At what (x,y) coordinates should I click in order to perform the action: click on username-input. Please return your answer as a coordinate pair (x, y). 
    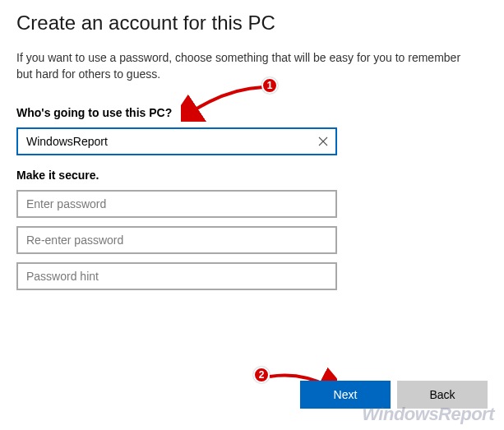
    Looking at the image, I should click on (177, 141).